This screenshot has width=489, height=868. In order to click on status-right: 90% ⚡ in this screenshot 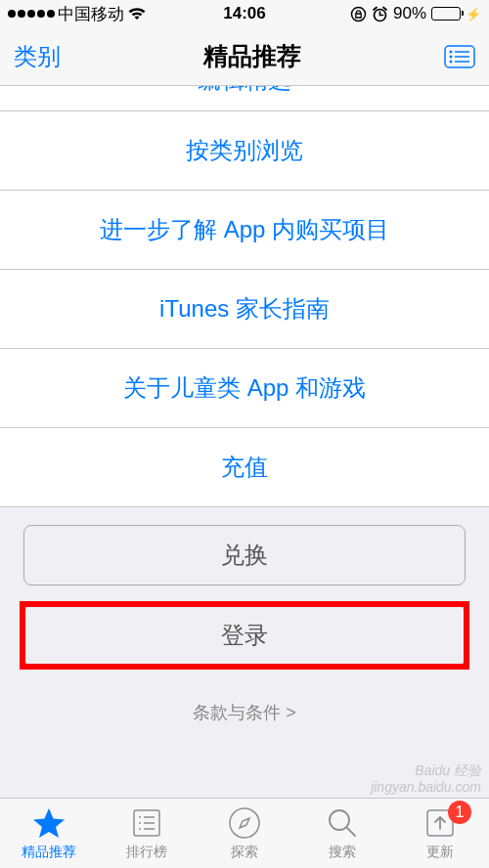, I will do `click(416, 14)`.